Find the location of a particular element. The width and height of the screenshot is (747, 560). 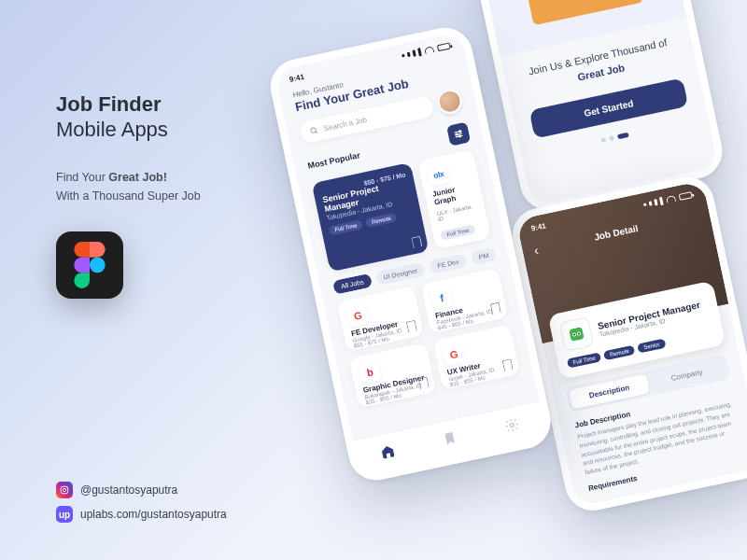

figma-logo-tile is located at coordinates (90, 265).